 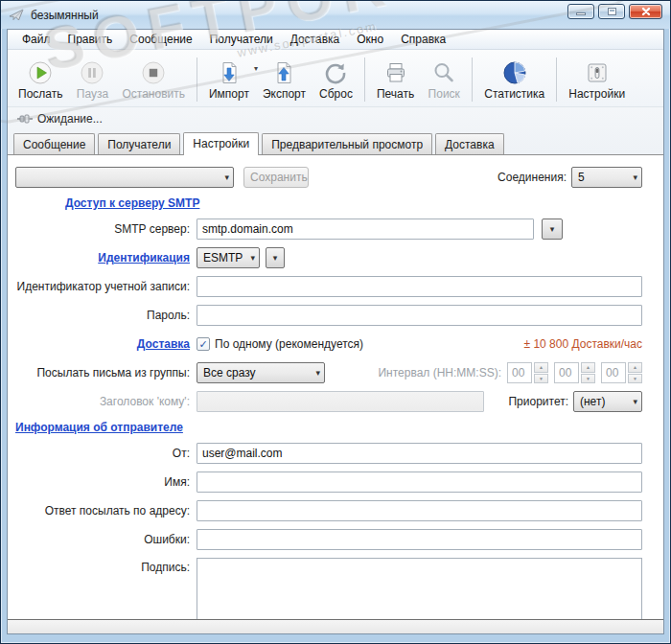 I want to click on settings-button: Настройки, so click(x=596, y=80).